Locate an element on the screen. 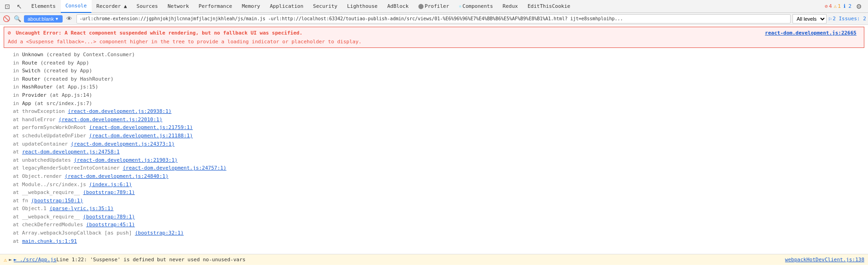  issues-badge: ⚐ 2 Issues: 2 is located at coordinates (847, 19).